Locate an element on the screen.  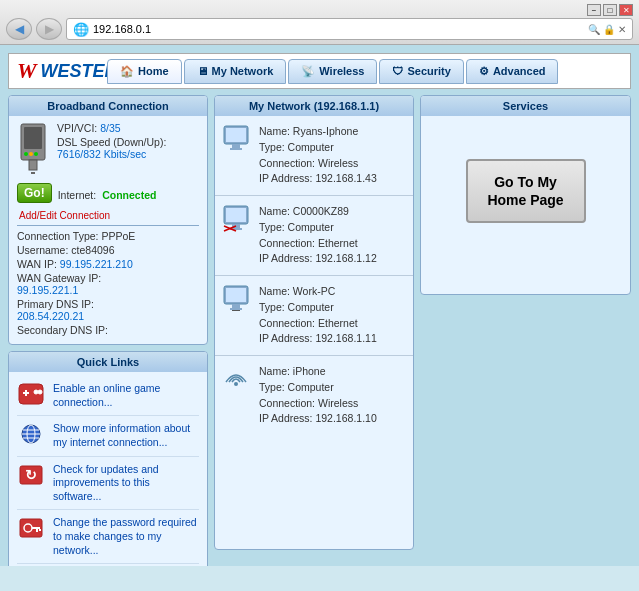
device-4-type: Computer is located at coordinates (311, 387).